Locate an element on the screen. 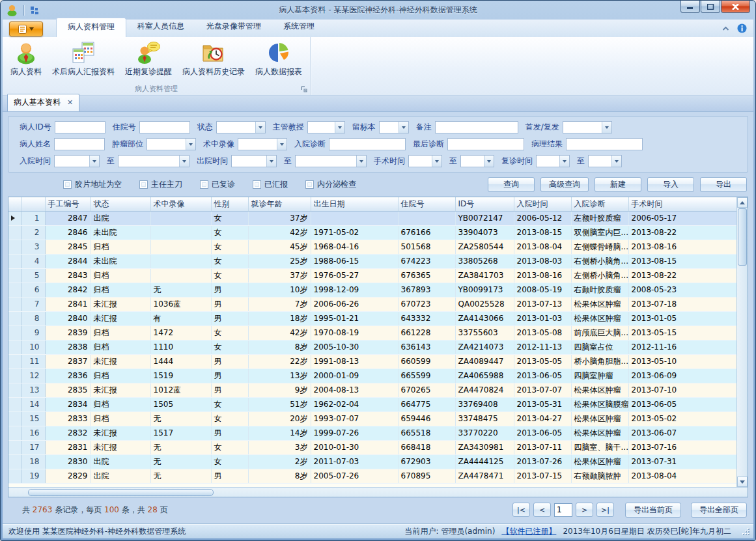 This screenshot has width=756, height=541. table-row: 92839归档1472女42岁1970-08-19661228337556032… is located at coordinates (372, 333).